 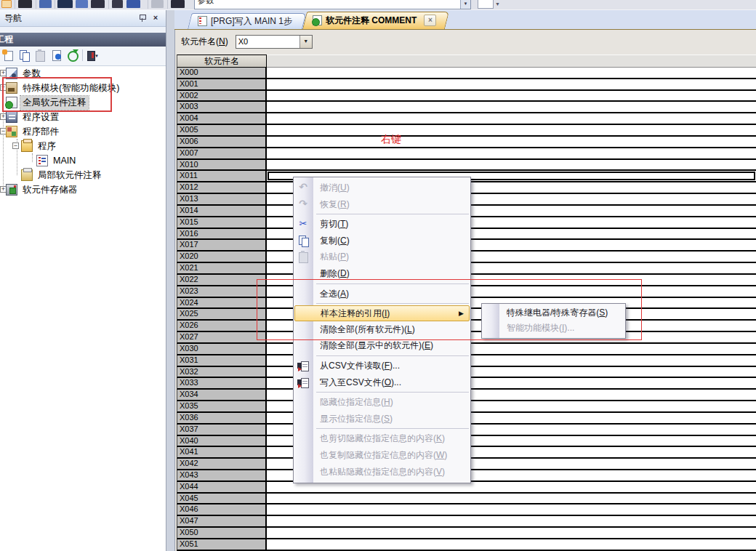 I want to click on device-name-cell: X010, so click(x=222, y=166).